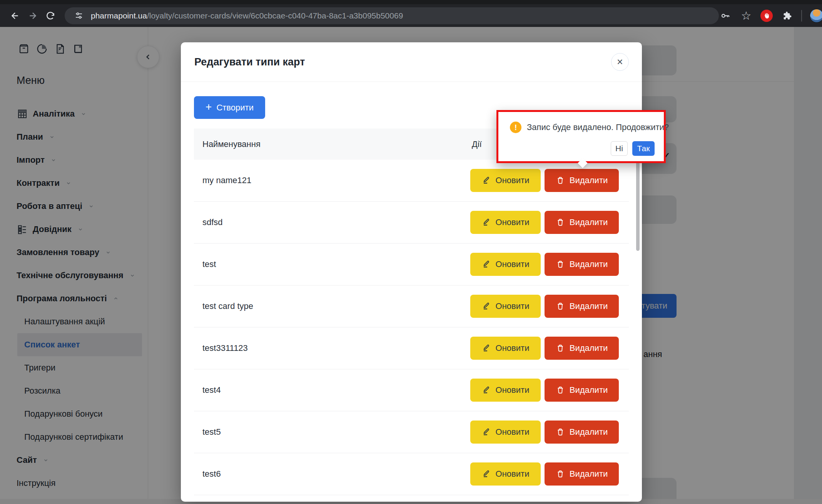 This screenshot has height=504, width=822. What do you see at coordinates (477, 144) in the screenshot?
I see `column-actions: Дії` at bounding box center [477, 144].